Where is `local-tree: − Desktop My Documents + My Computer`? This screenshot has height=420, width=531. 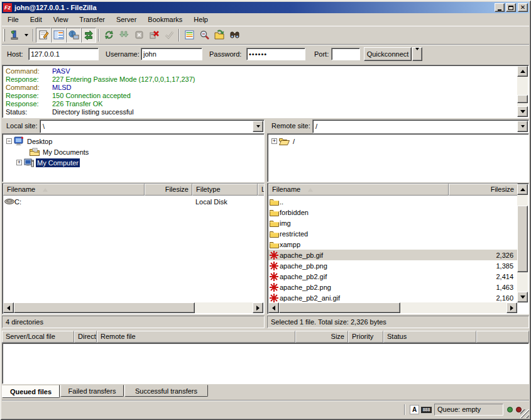
local-tree: − Desktop My Documents + My Computer is located at coordinates (133, 158).